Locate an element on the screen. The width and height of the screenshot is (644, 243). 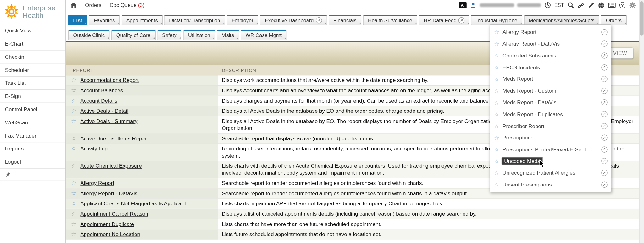
dropdown-item-allergy-report-datavis: ☆Allergy Report - DataVis↗ is located at coordinates (550, 44).